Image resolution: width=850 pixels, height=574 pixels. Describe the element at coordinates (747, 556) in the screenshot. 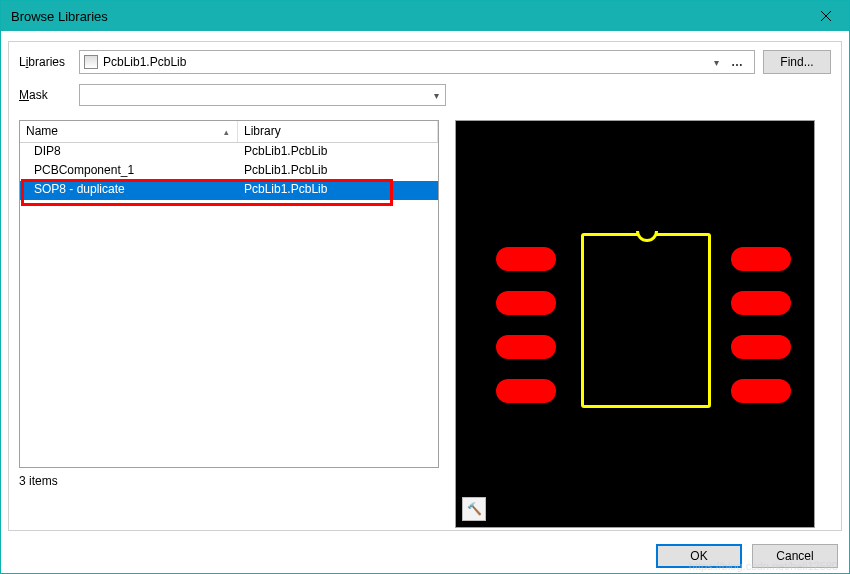

I see `dialog-footer: OK Cancel` at that location.